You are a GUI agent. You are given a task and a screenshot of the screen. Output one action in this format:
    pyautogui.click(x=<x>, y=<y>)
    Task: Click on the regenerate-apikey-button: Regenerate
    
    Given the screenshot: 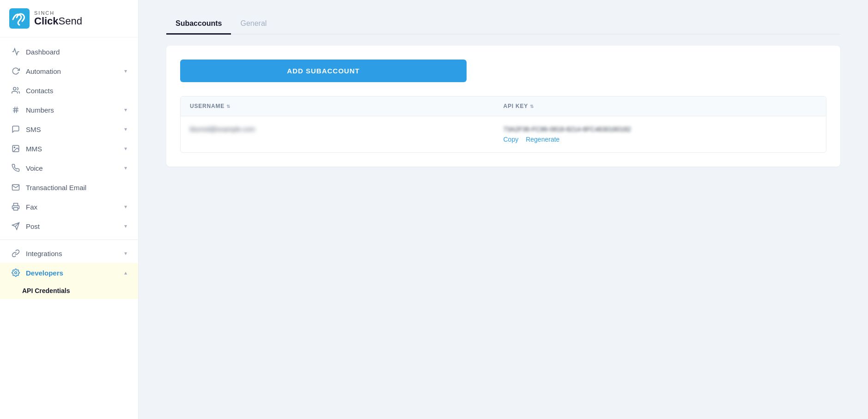 What is the action you would take?
    pyautogui.click(x=542, y=139)
    